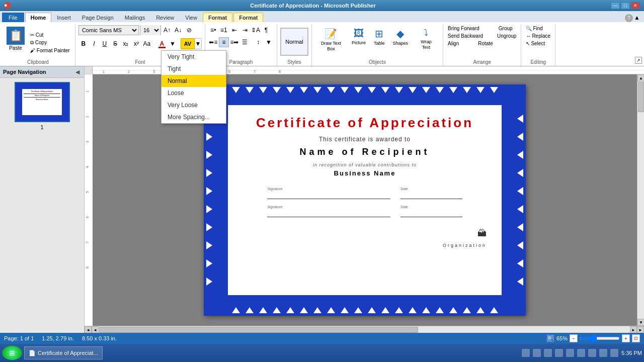 Image resolution: width=644 pixels, height=362 pixels. What do you see at coordinates (535, 43) in the screenshot?
I see `select-button: ↖ Select` at bounding box center [535, 43].